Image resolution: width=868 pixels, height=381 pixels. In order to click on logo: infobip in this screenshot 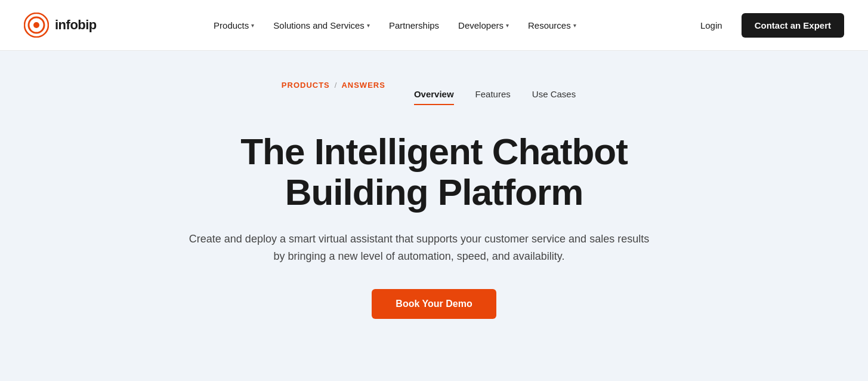, I will do `click(60, 25)`.